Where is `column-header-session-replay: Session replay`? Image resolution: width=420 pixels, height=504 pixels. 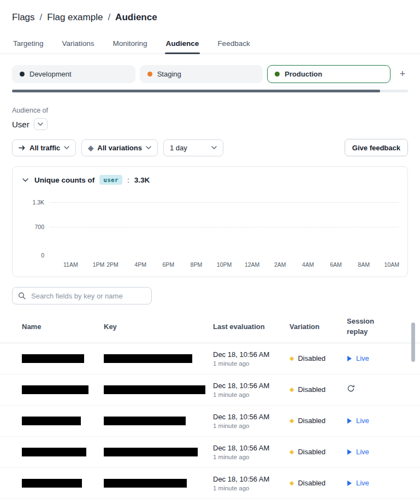
column-header-session-replay: Session replay is located at coordinates (363, 327).